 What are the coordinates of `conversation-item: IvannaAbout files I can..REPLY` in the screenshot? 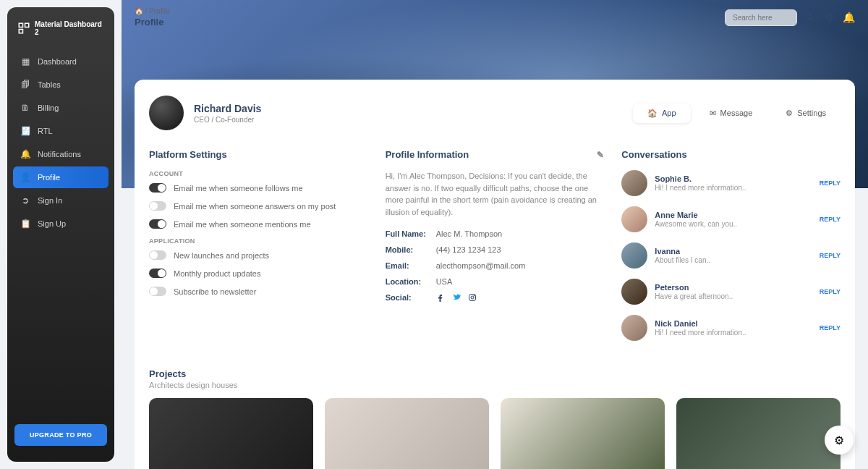 It's located at (731, 255).